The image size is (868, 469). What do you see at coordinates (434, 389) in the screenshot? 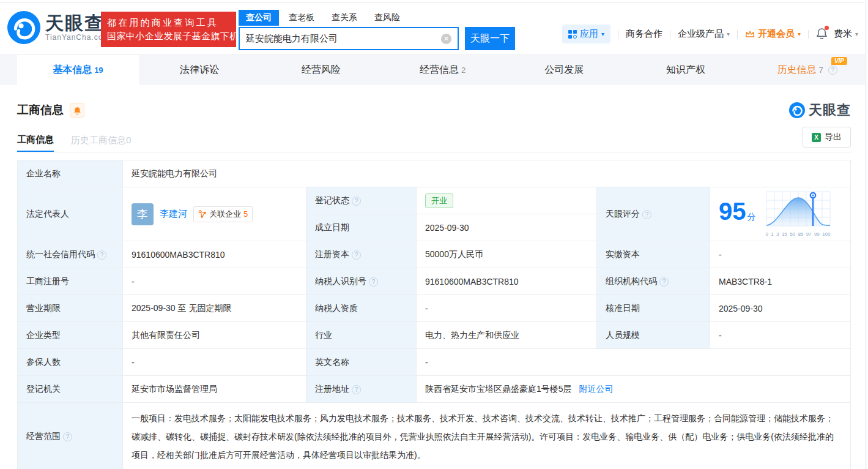
I see `table-row: 登记机关 延安市市场监督管理局 注册地址 陕西省延安市宝塔区鼎盛豪庭1号楼5层 …` at bounding box center [434, 389].